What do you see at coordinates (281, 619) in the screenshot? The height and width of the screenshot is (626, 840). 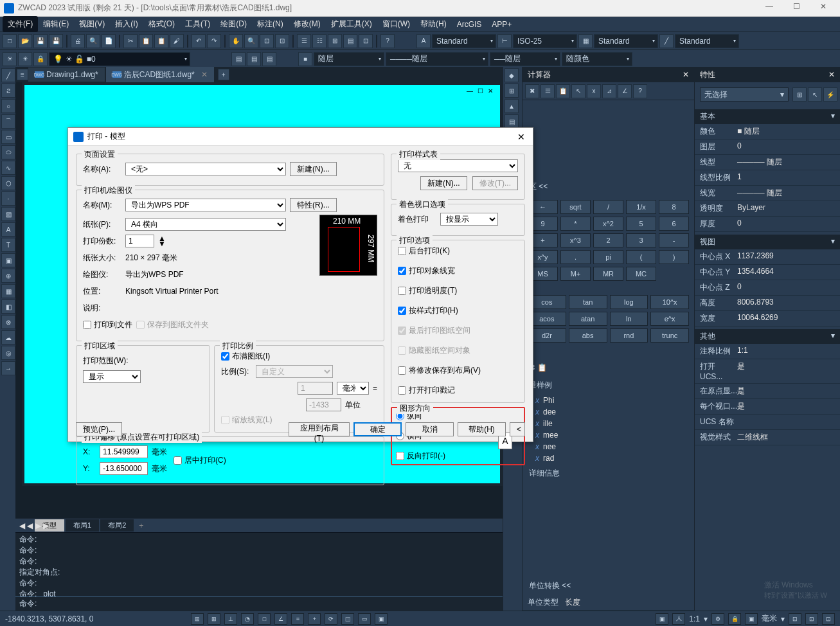 I see `otrack-icon: ∠` at bounding box center [281, 619].